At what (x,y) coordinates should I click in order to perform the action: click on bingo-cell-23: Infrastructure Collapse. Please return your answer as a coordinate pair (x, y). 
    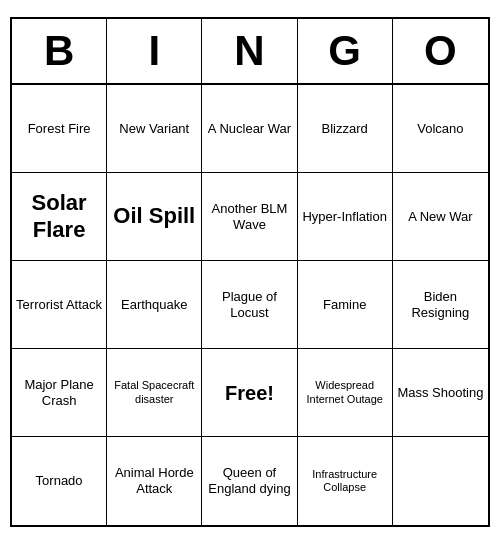
    Looking at the image, I should click on (346, 481).